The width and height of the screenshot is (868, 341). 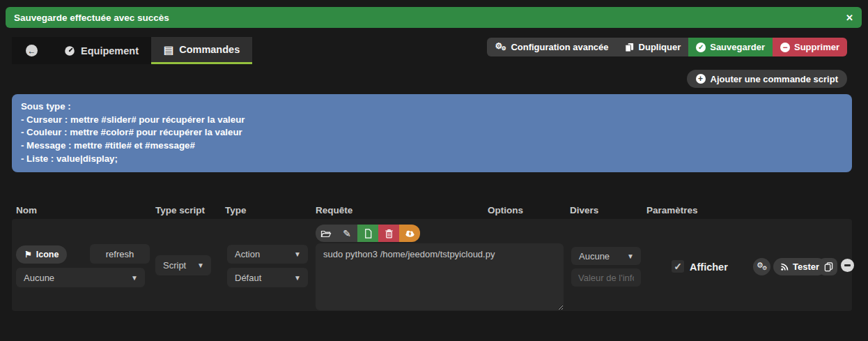 I want to click on add-script-command-label: Ajouter une commande script, so click(x=775, y=79).